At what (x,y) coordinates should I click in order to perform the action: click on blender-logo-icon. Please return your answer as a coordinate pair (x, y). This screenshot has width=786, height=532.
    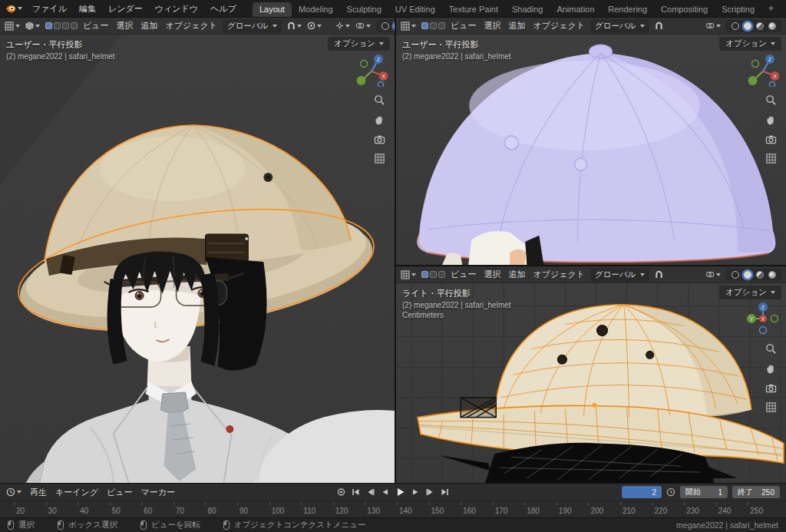
    Looking at the image, I should click on (14, 9).